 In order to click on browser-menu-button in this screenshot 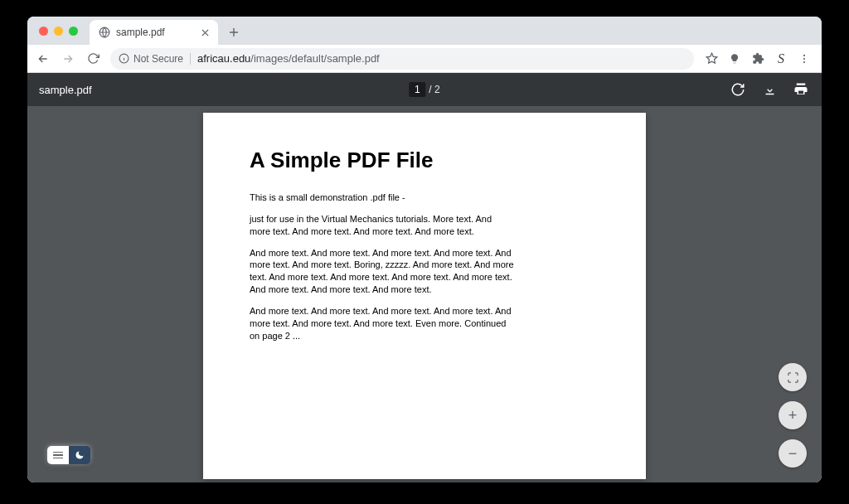, I will do `click(804, 59)`.